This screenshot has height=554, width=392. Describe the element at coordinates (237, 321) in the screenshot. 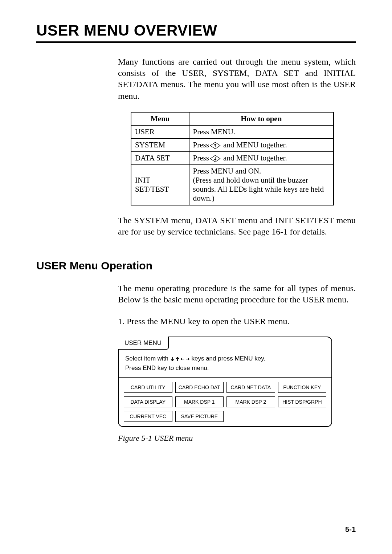

I see `step-1: 1. Press the MENU key to open the USER m…` at that location.